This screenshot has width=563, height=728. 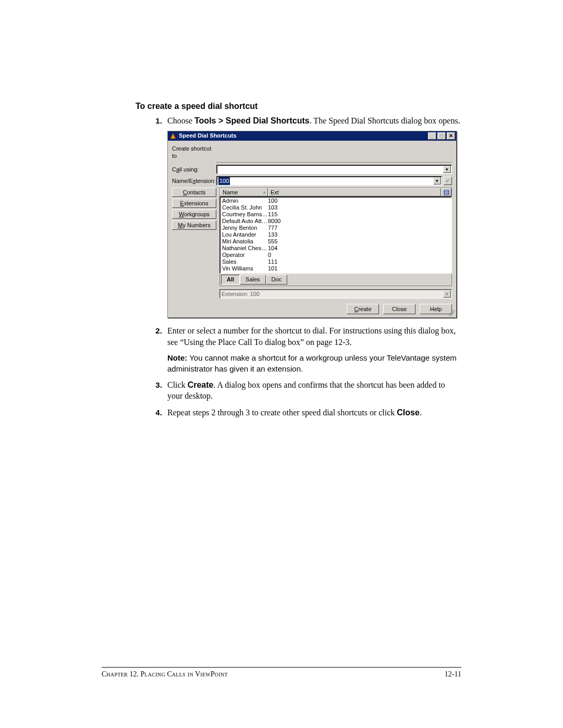 I want to click on step1-pre: Choose, so click(x=181, y=121).